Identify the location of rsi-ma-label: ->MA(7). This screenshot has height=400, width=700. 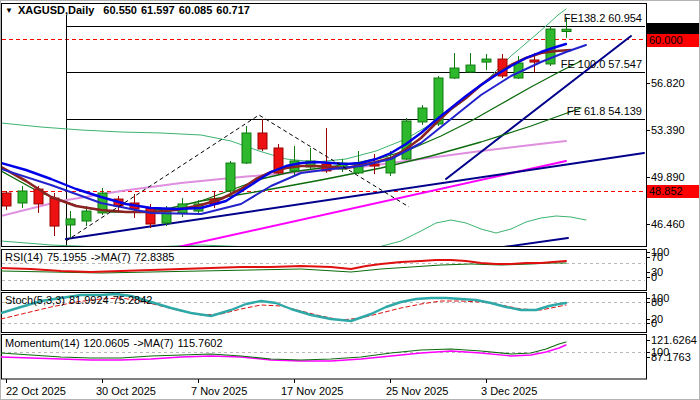
(111, 257).